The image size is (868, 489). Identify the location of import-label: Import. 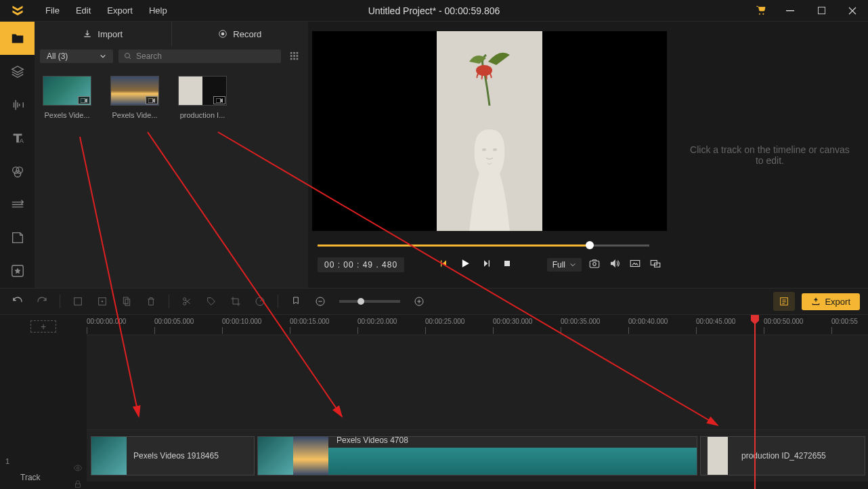
(110, 34).